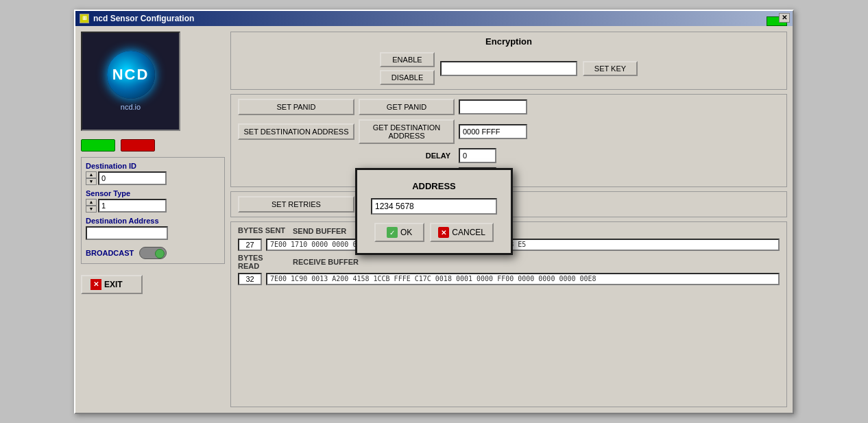 Image resolution: width=868 pixels, height=423 pixels. What do you see at coordinates (462, 232) in the screenshot?
I see `dialog-cancel-button: ✕ CANCEL` at bounding box center [462, 232].